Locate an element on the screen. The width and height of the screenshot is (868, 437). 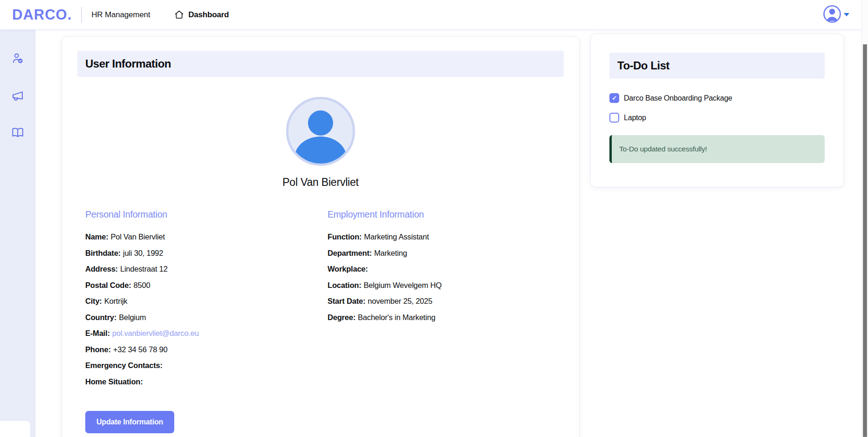
field-row: E-Mail:pol.vanbiervliet@darco.eu is located at coordinates (206, 334).